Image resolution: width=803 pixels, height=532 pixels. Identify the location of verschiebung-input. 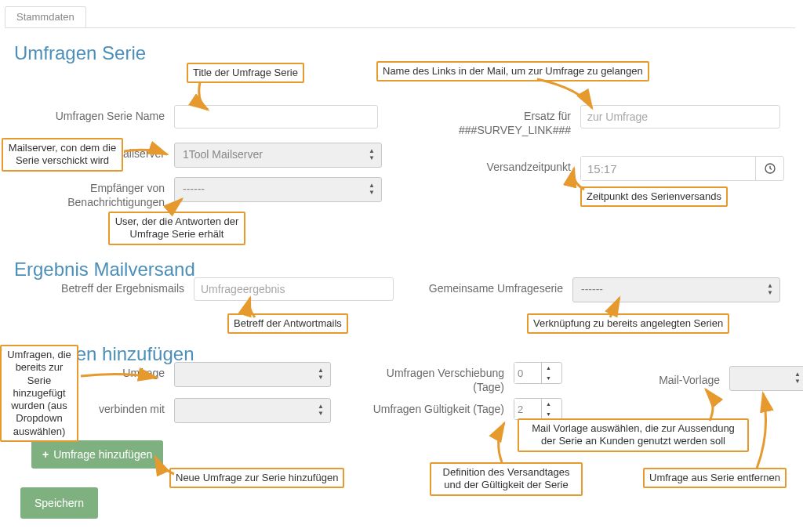
(528, 373).